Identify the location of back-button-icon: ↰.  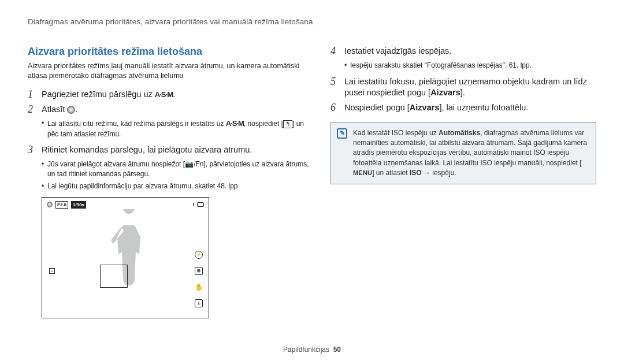
(288, 124).